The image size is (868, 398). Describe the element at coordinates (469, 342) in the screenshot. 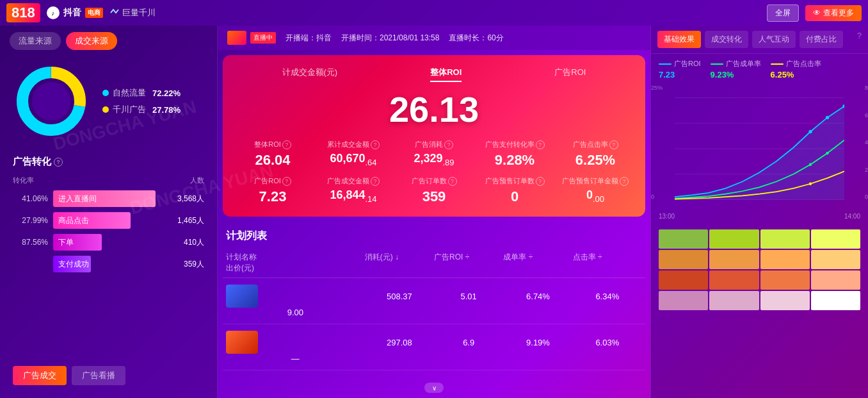

I see `plan-roi-1: 6.9` at that location.